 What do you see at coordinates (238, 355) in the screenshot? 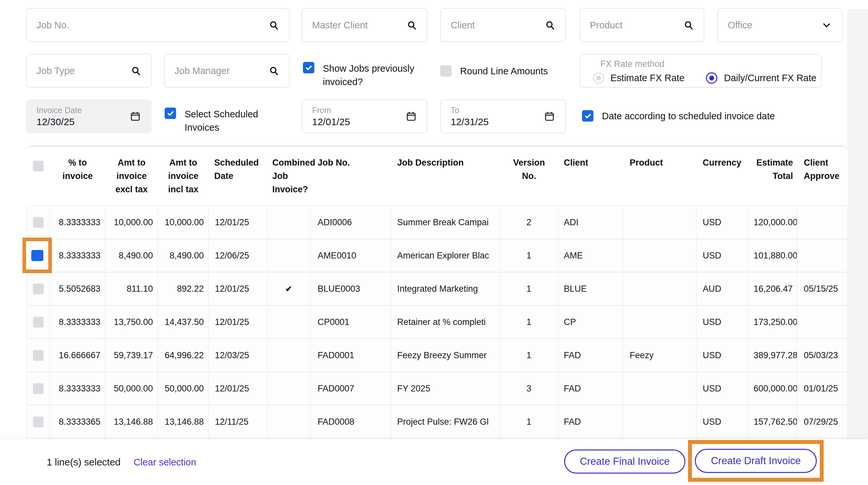
I see `cell-sched: 12/03/25` at bounding box center [238, 355].